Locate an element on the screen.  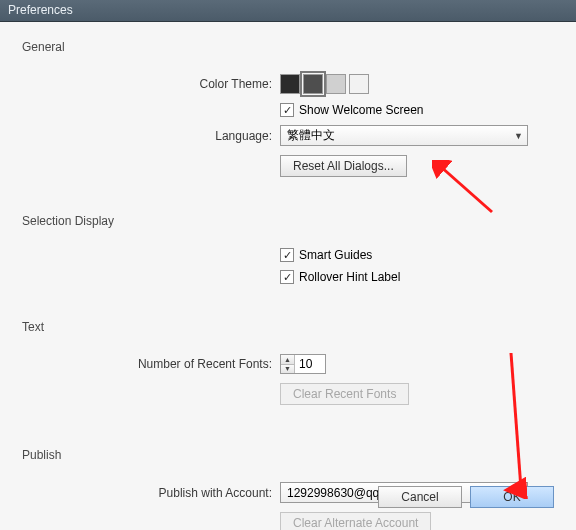
window-title: Preferences is located at coordinates (40, 10).